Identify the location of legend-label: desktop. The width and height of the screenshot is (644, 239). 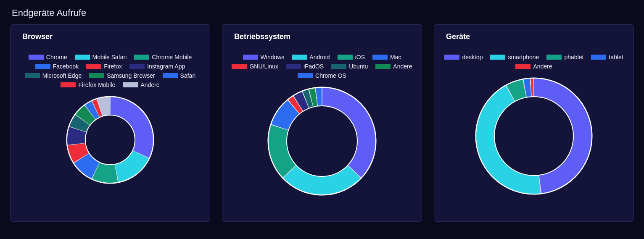
(472, 57).